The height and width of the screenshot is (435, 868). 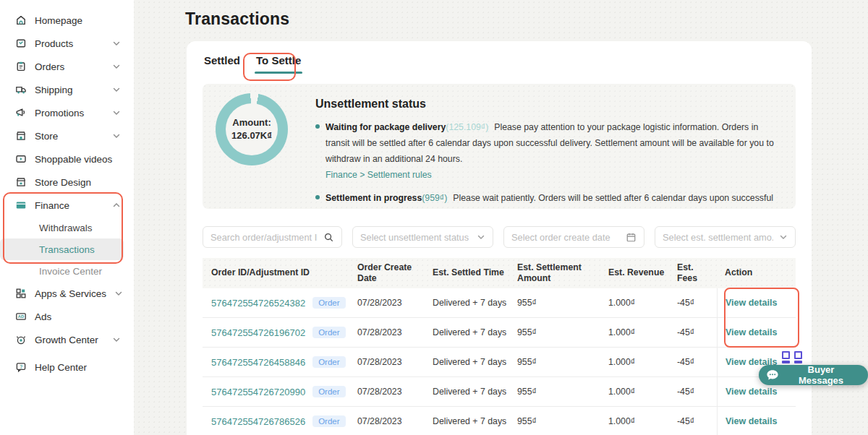 I want to click on page-title: Transactions, so click(x=237, y=19).